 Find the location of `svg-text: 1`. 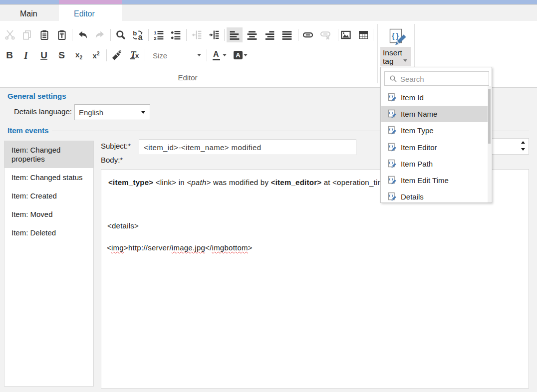

svg-text: 1 is located at coordinates (155, 33).